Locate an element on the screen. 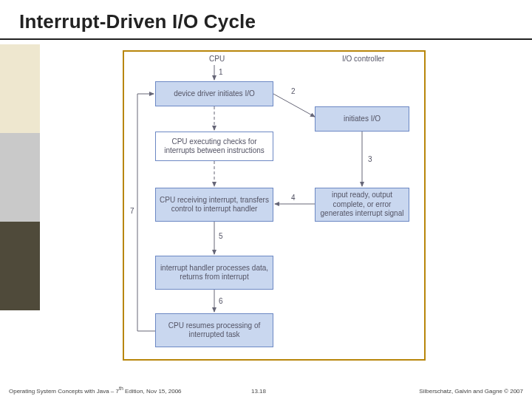 This screenshot has width=532, height=399. footer-left: Operating System Concepts with Java – 7t… is located at coordinates (95, 390).